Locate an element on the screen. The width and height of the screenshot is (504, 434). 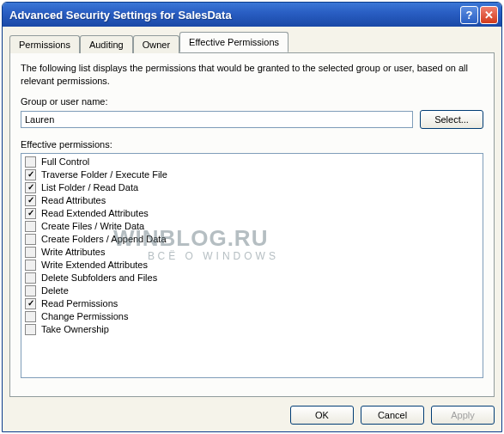
permission-item: Create Folders / Append Data is located at coordinates (252, 239).